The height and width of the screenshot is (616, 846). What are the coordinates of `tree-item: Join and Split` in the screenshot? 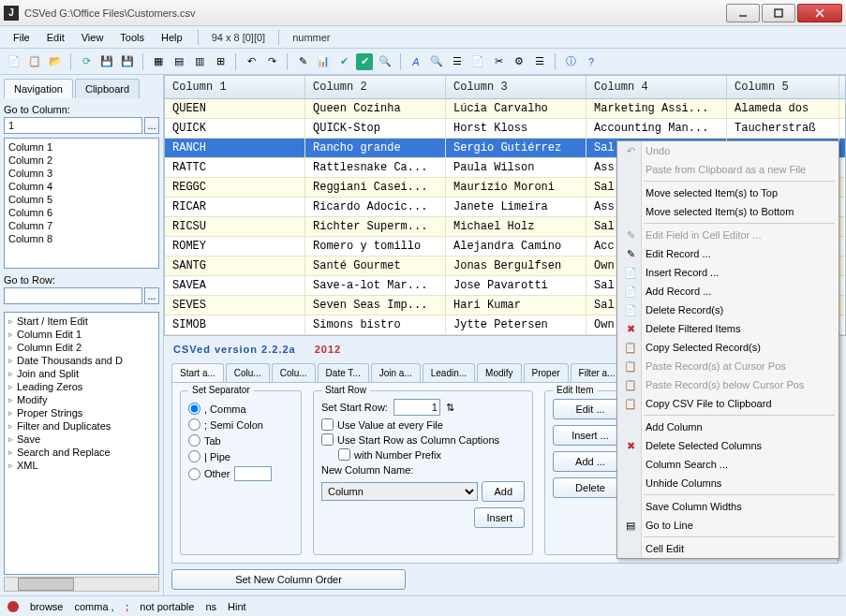 It's located at (82, 374).